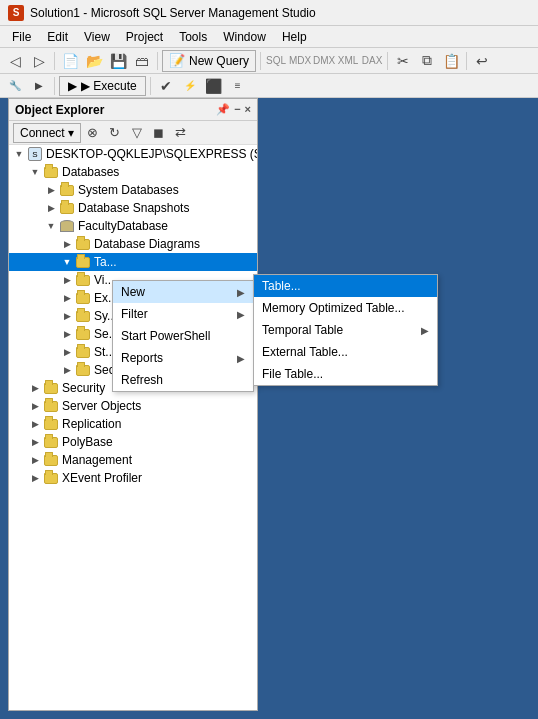 The width and height of the screenshot is (538, 719). I want to click on databases-folder-icon, so click(51, 172).